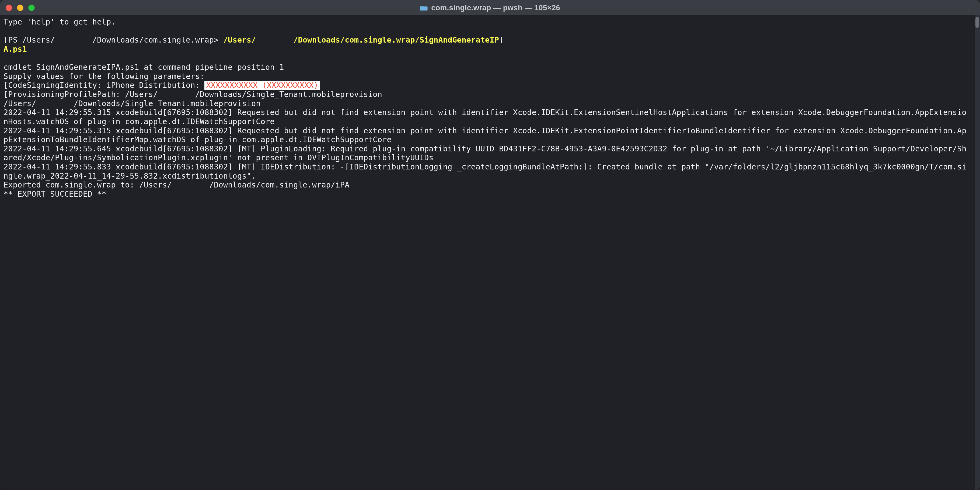  Describe the element at coordinates (424, 8) in the screenshot. I see `folder-icon` at that location.